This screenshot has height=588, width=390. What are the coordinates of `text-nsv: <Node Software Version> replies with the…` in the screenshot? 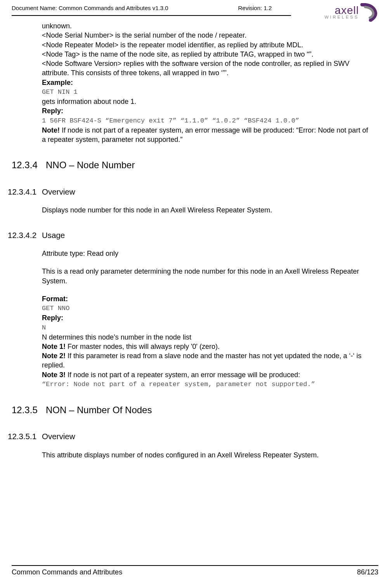 It's located at (207, 68).